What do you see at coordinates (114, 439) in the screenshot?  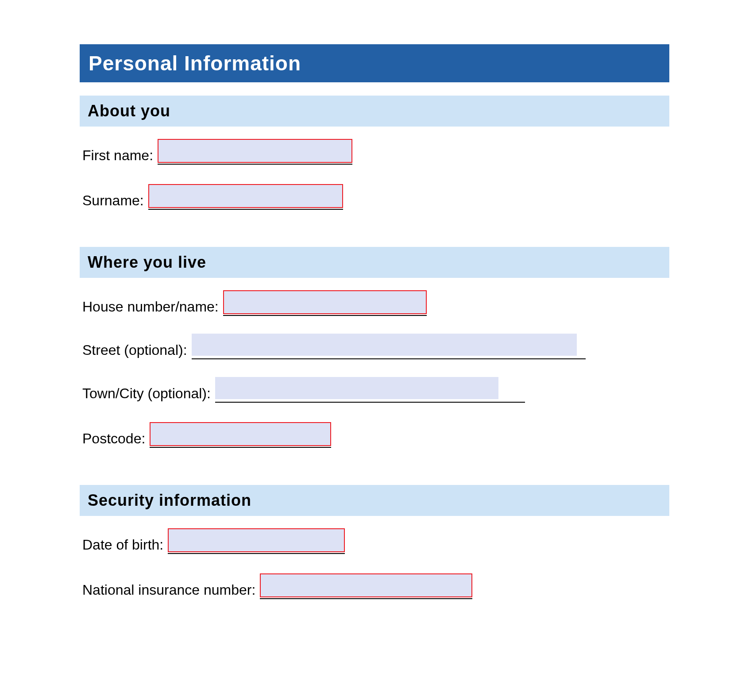 I see `postcode-label: Postcode:` at bounding box center [114, 439].